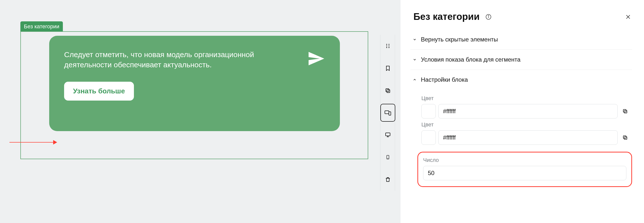 The height and width of the screenshot is (223, 644). Describe the element at coordinates (528, 138) in the screenshot. I see `color2-input` at that location.